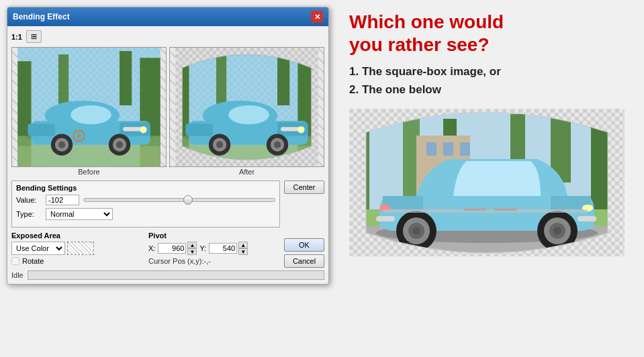 This screenshot has width=644, height=357. I want to click on zoom-label: 1:1, so click(17, 37).